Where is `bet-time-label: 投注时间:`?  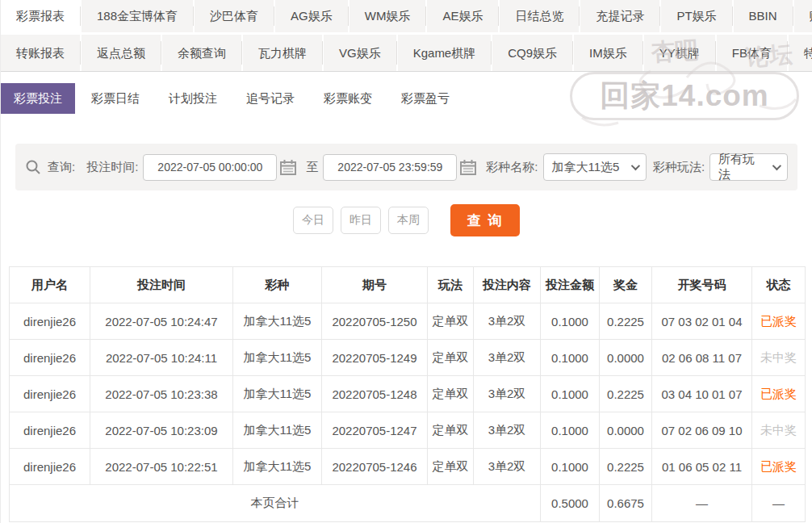
bet-time-label: 投注时间: is located at coordinates (112, 168).